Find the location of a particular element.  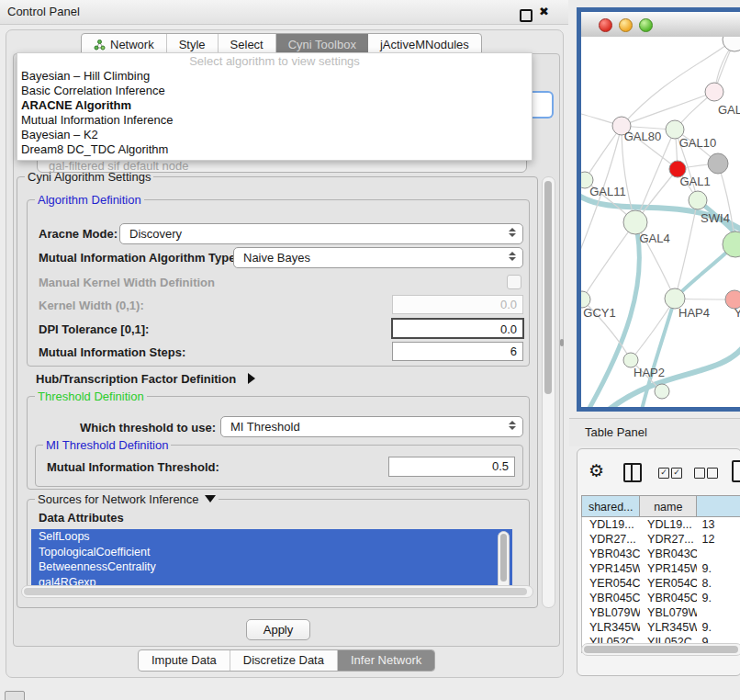

algorithm-dropdown-list: Bayesian – Hill ClimbingBasic Correlatio… is located at coordinates (275, 113).